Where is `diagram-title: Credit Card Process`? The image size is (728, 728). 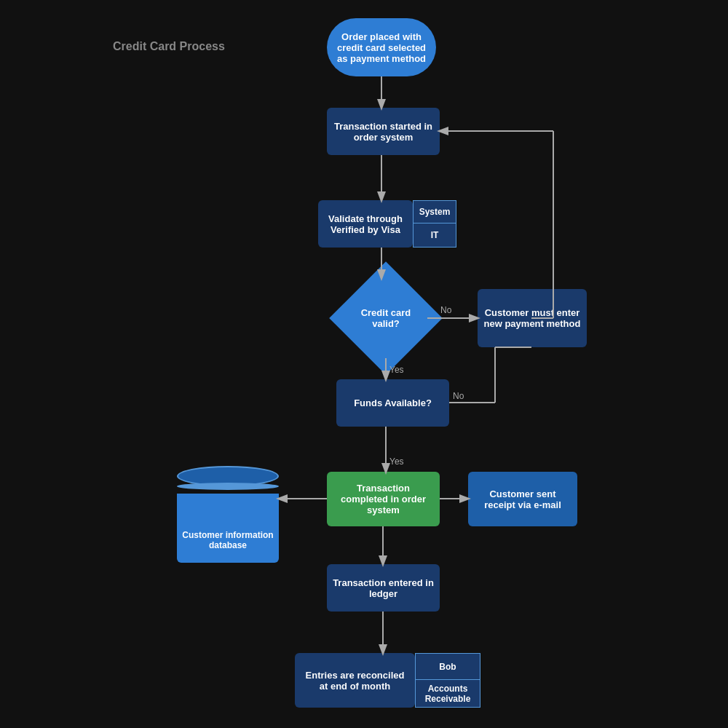 diagram-title: Credit Card Process is located at coordinates (169, 47).